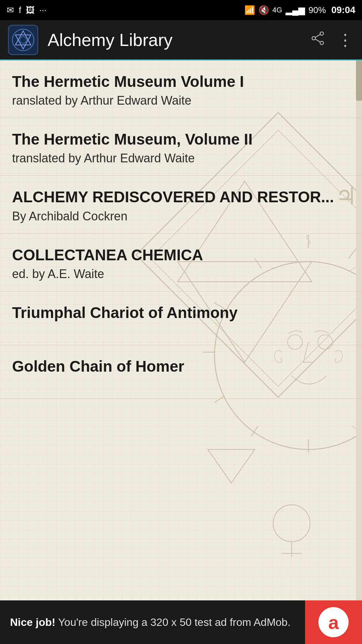 This screenshot has width=362, height=644. What do you see at coordinates (177, 216) in the screenshot?
I see `book-subtitle: By Archibald Cockren` at bounding box center [177, 216].